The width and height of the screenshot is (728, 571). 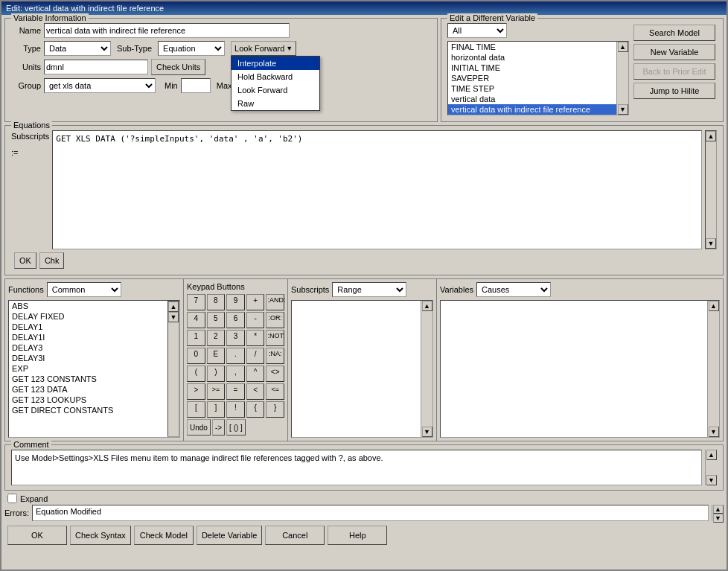 I want to click on list-item: vertical data, so click(x=532, y=99).